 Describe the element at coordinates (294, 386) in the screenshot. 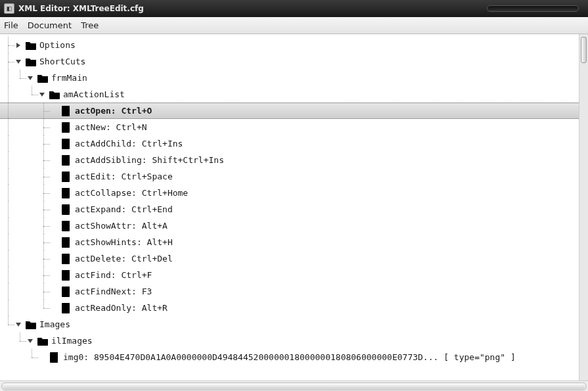

I see `horizontal-scrollbar` at that location.